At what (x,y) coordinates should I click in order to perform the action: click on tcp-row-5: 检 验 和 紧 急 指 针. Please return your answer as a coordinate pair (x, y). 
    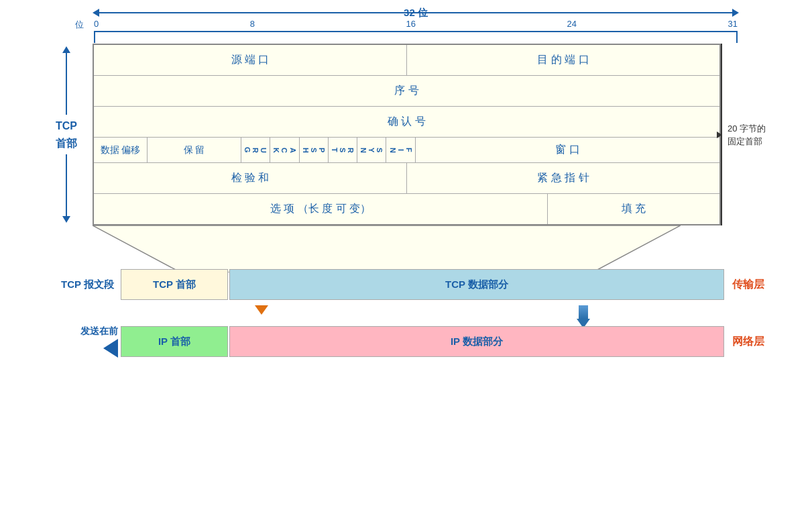
    Looking at the image, I should click on (406, 178).